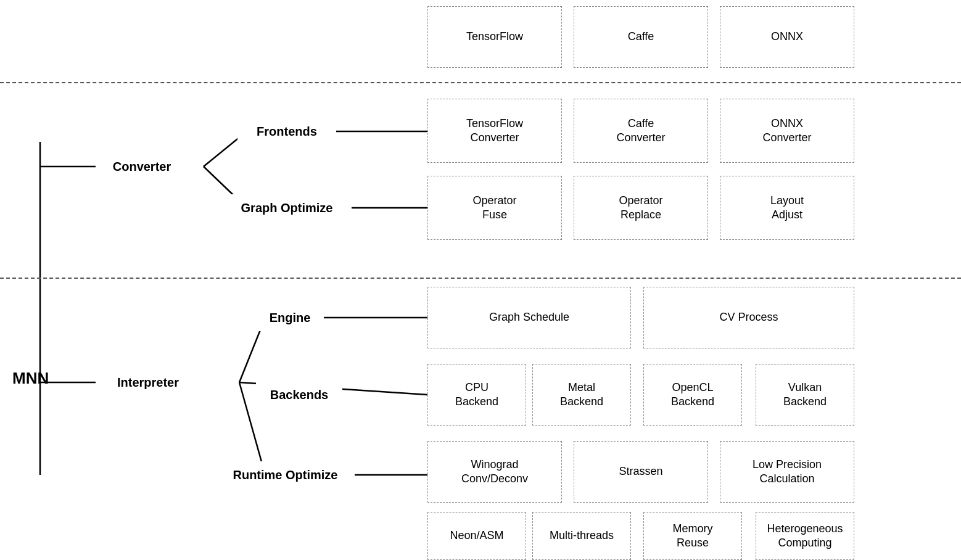 The width and height of the screenshot is (961, 560). I want to click on graph-schedule-box: Graph Schedule, so click(529, 318).